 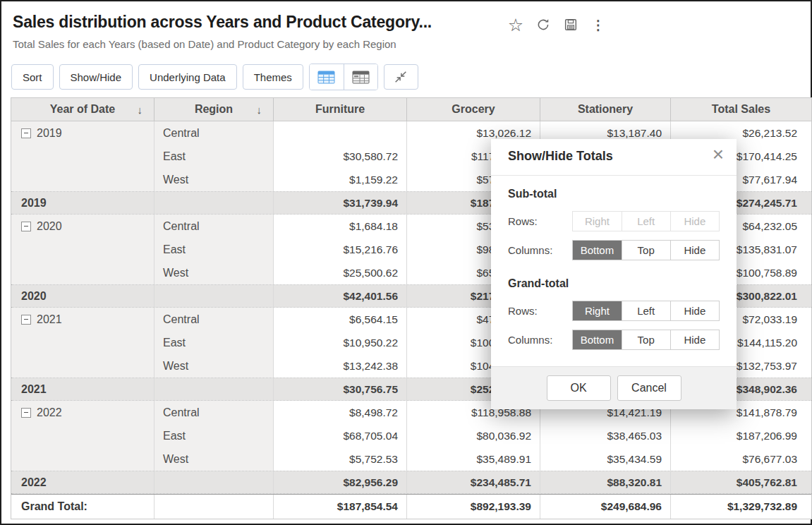 What do you see at coordinates (598, 25) in the screenshot?
I see `more-options-icon: ⋮` at bounding box center [598, 25].